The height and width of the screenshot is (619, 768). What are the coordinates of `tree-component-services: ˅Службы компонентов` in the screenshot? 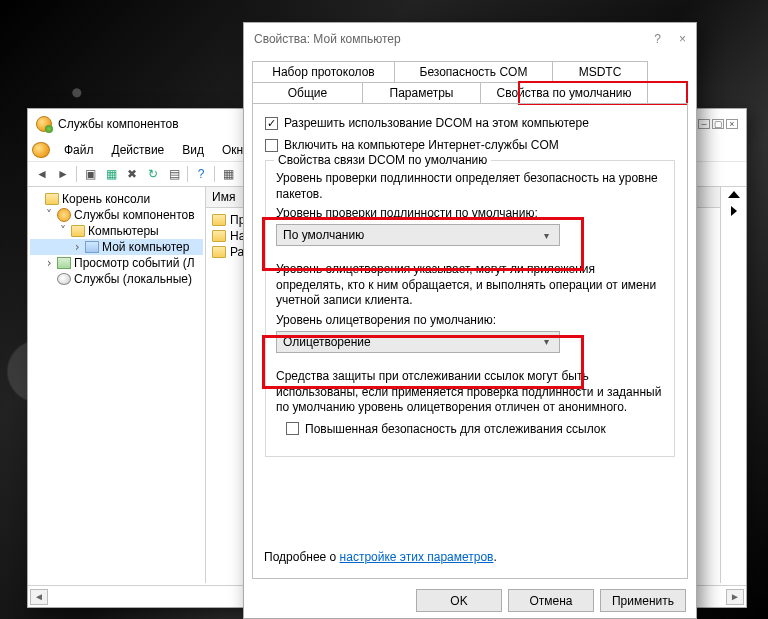 It's located at (116, 215).